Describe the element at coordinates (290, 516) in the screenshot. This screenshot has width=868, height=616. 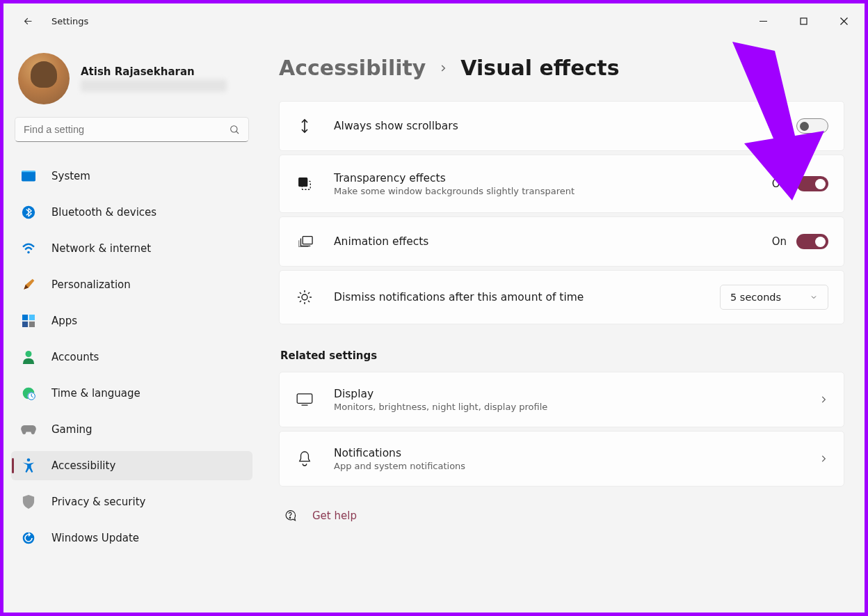
I see `help-icon` at that location.